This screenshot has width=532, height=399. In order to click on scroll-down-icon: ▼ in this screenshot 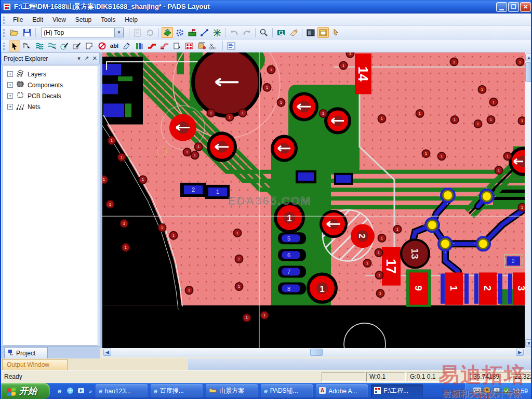, I will do `click(529, 343)`.